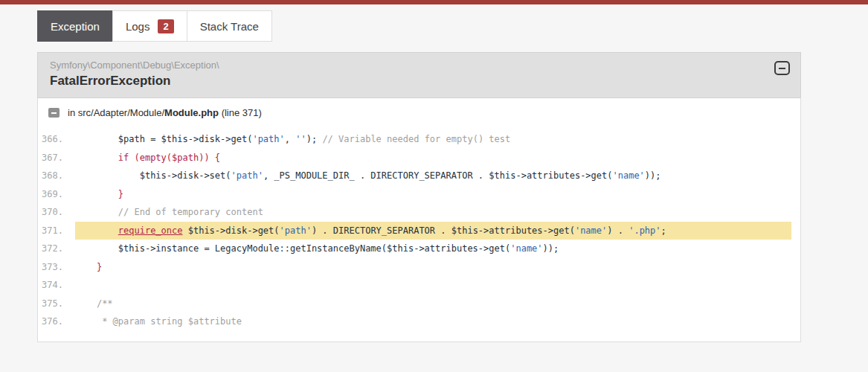 Image resolution: width=868 pixels, height=372 pixels. Describe the element at coordinates (419, 304) in the screenshot. I see `code-line: 375. /**` at that location.